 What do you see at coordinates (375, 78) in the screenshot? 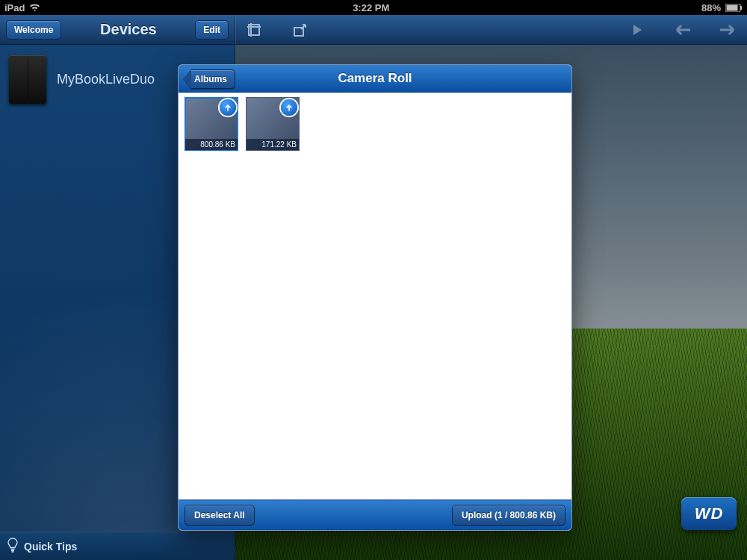
I see `modal-title: Camera Roll` at bounding box center [375, 78].